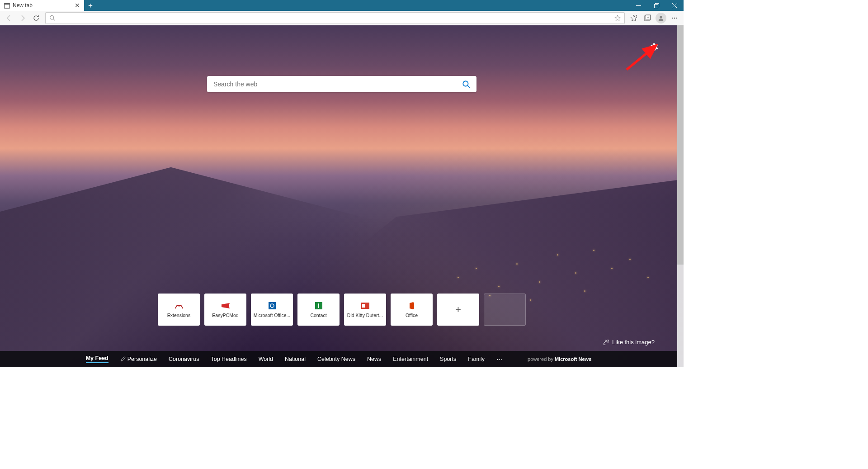 This screenshot has width=868, height=469. Describe the element at coordinates (123, 359) in the screenshot. I see `pencil-icon` at that location.